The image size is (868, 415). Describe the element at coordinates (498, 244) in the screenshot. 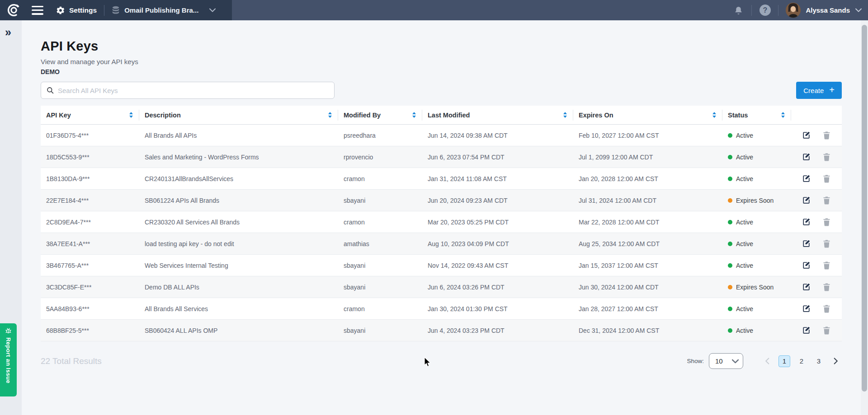

I see `last-modified-cell: Aug 10, 2023 04:09 PM CDT` at that location.